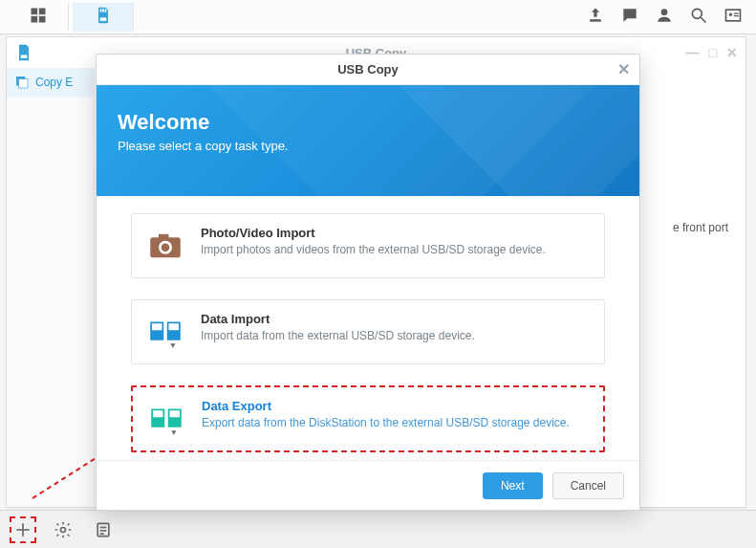 The image size is (756, 548). I want to click on choice-desc: Import data from the external USB/SD sto…, so click(396, 337).